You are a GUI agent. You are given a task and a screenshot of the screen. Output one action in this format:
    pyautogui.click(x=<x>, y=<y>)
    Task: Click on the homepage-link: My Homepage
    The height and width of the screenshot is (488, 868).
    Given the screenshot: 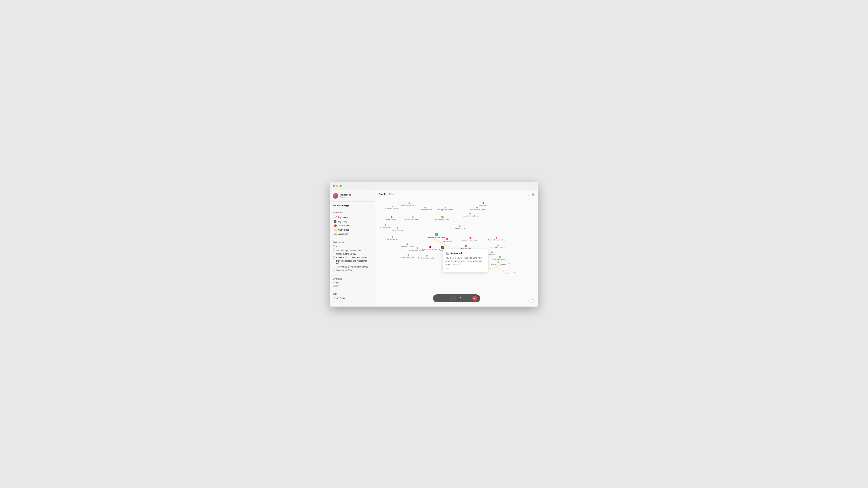 What is the action you would take?
    pyautogui.click(x=352, y=205)
    